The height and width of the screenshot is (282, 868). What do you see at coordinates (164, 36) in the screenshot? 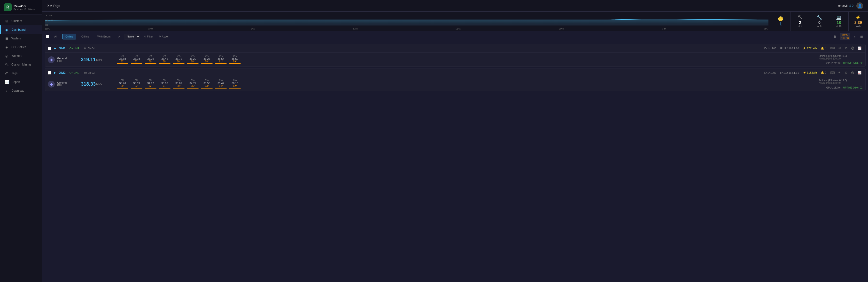
I see `action-button: ↻ Action` at bounding box center [164, 36].